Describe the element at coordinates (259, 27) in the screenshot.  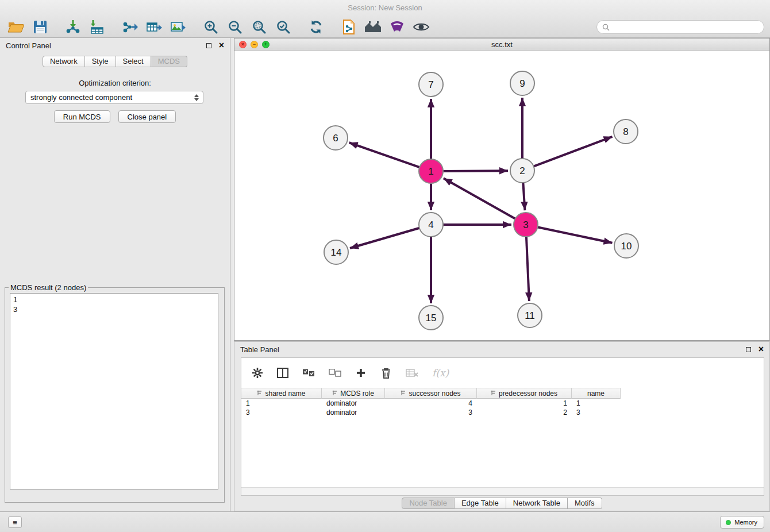
I see `zoom-fit-icon` at that location.